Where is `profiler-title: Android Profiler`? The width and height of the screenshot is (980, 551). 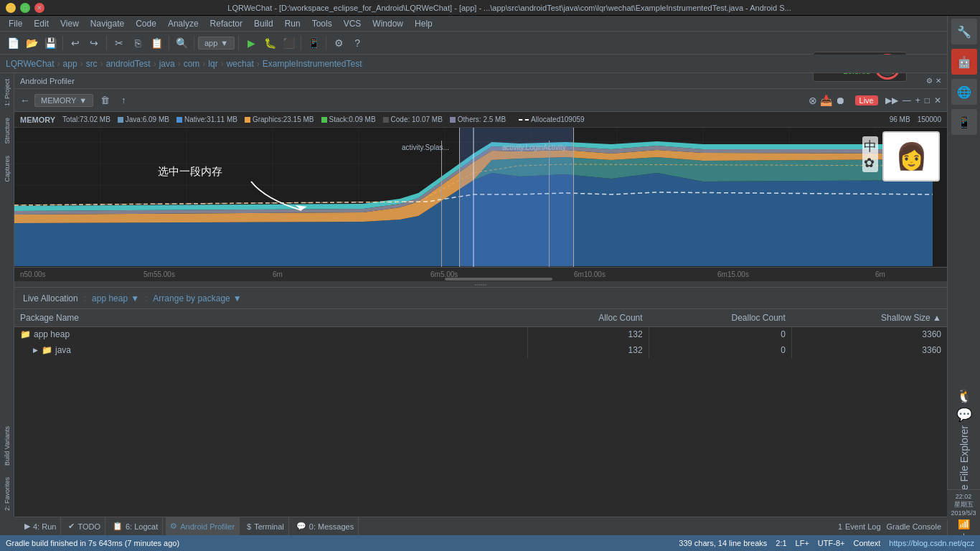
profiler-title: Android Profiler is located at coordinates (47, 81).